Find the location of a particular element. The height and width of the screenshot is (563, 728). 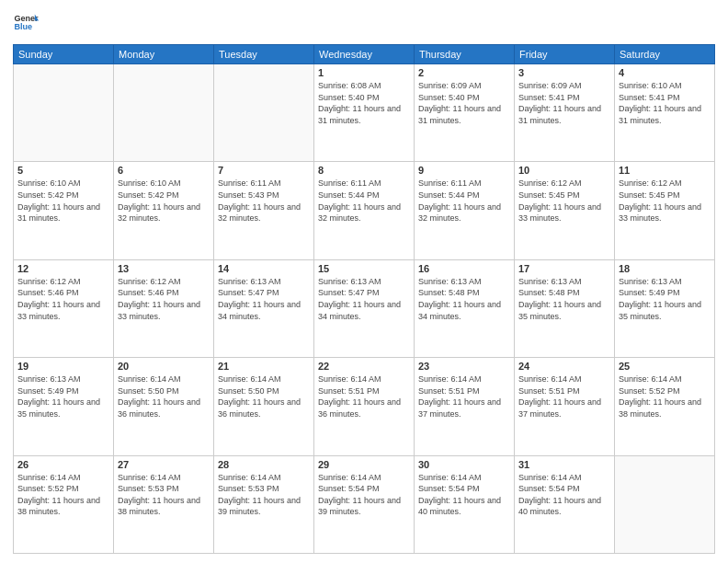

weekday-header-wednesday: Wednesday is located at coordinates (364, 55).